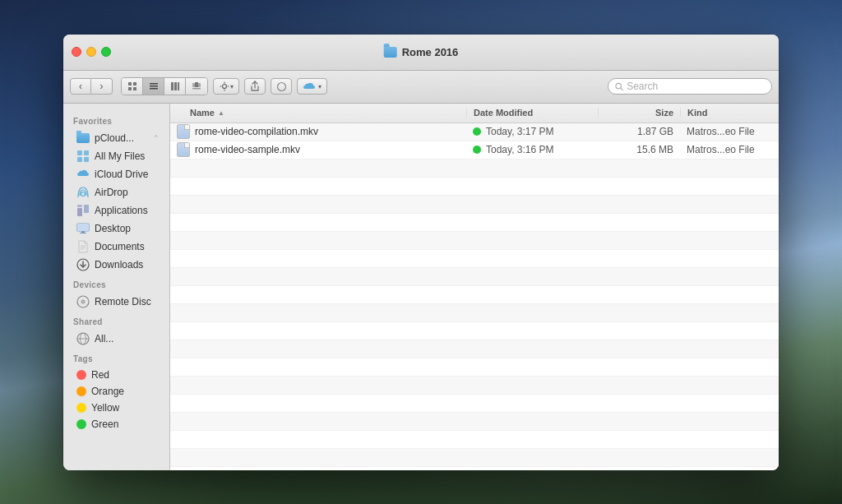 The width and height of the screenshot is (842, 504). Describe the element at coordinates (117, 424) in the screenshot. I see `sidebar-item-tag-green: Green` at that location.